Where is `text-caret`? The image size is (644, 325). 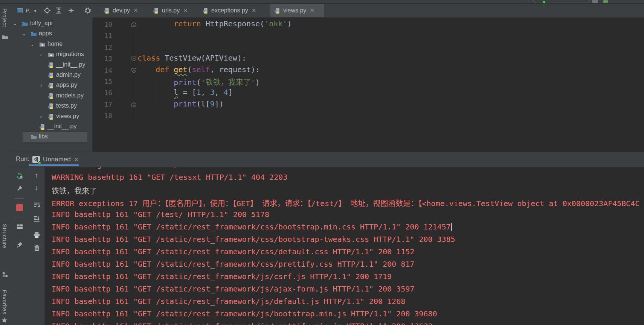
text-caret is located at coordinates (452, 227).